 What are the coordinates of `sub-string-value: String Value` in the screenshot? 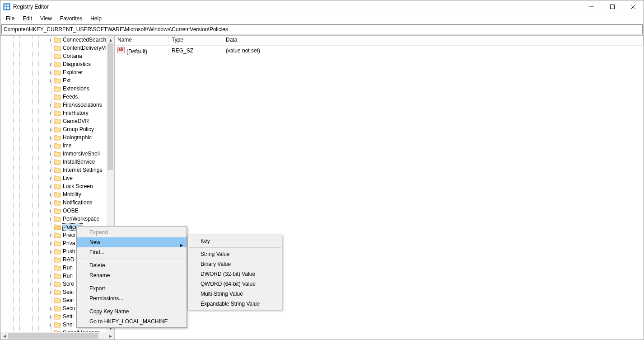 It's located at (235, 254).